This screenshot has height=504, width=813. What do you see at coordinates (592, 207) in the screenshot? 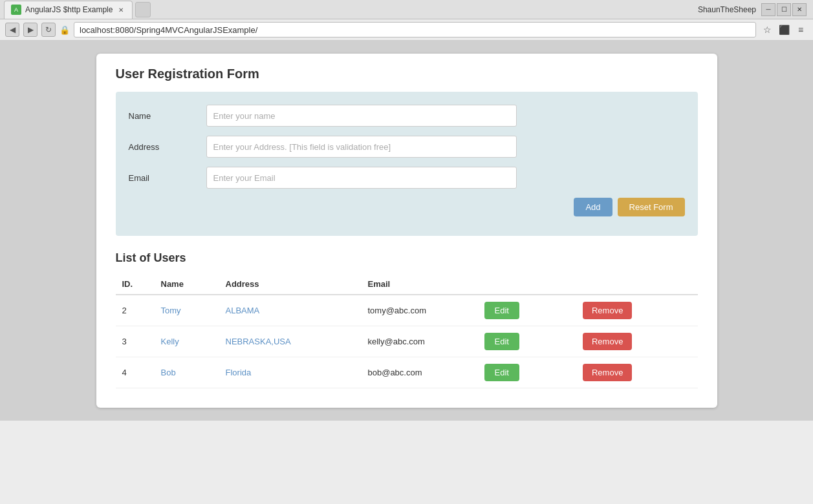
I see `add-button: Add` at bounding box center [592, 207].